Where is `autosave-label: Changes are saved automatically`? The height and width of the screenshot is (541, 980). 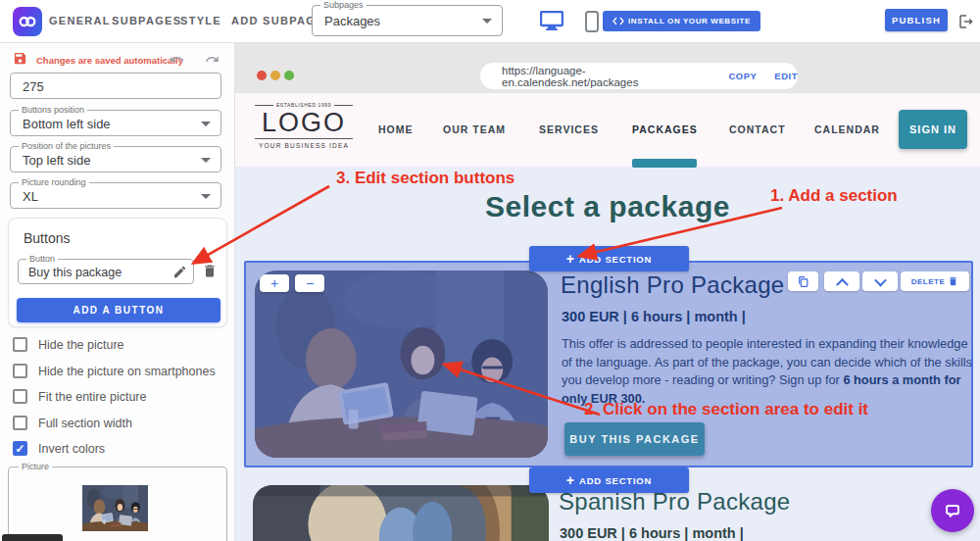 autosave-label: Changes are saved automatically is located at coordinates (110, 61).